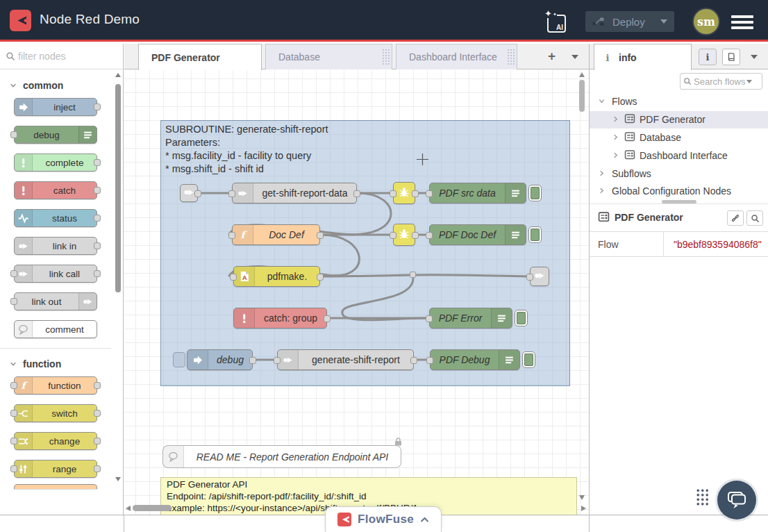  I want to click on deploy-caret-icon, so click(664, 24).